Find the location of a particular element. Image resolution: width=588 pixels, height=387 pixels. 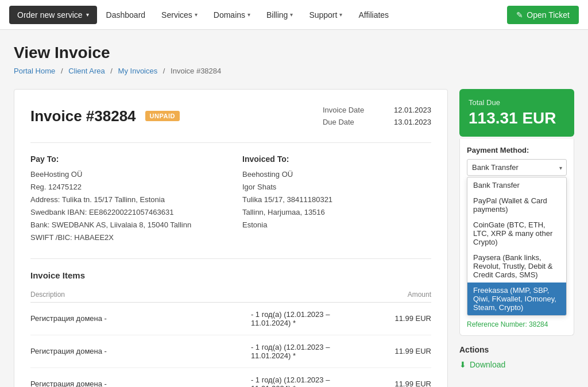

reference-number: Reference Number: 38284 is located at coordinates (517, 324).